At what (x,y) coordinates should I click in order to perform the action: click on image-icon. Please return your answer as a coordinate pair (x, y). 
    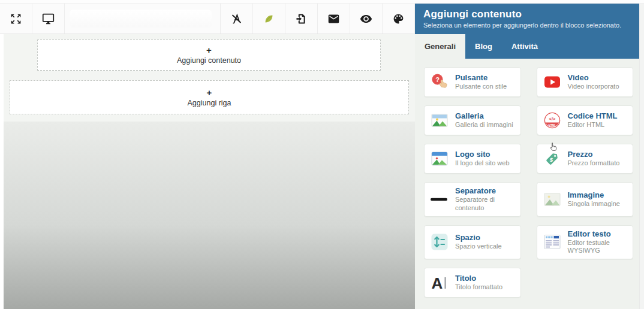
    Looking at the image, I should click on (552, 199).